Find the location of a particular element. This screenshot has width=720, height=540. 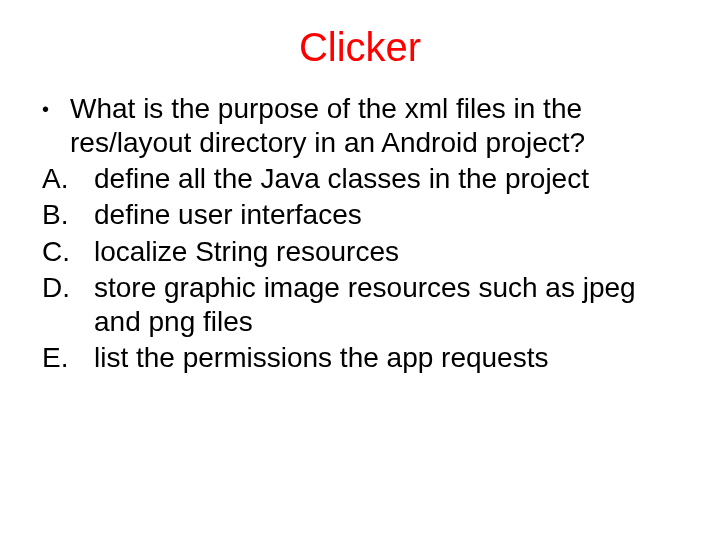

option-row: B. define user interfaces is located at coordinates (360, 215).